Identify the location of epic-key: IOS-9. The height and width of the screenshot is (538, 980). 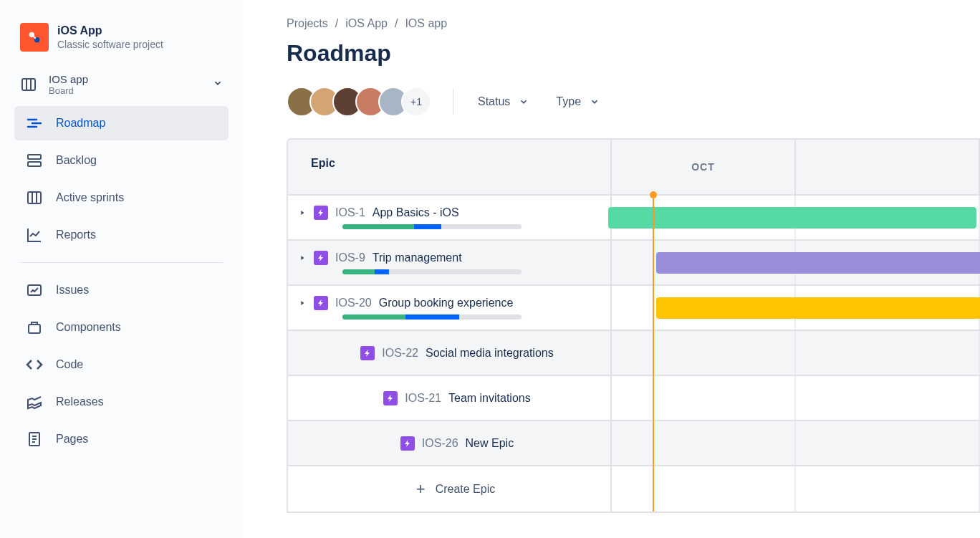
(350, 258).